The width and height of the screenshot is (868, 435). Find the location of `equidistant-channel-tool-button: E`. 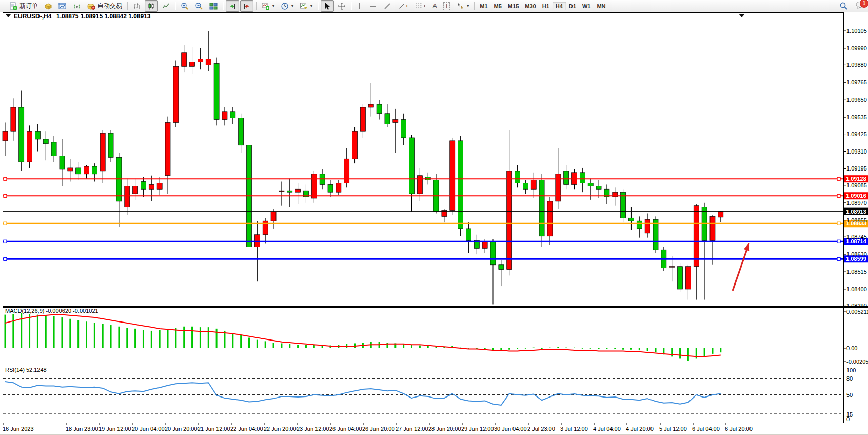

equidistant-channel-tool-button: E is located at coordinates (403, 6).